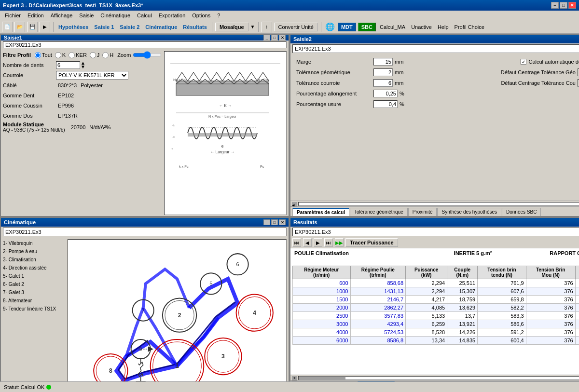 The width and height of the screenshot is (579, 392). What do you see at coordinates (347, 27) in the screenshot?
I see `toolbar-mdt: MDT` at bounding box center [347, 27].